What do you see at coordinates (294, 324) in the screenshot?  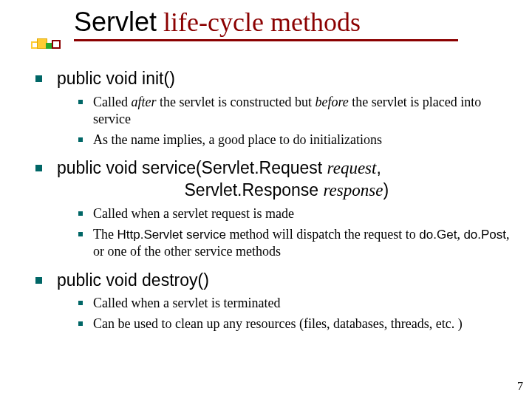 I see `list-item: Can be used to clean up any resources (f…` at bounding box center [294, 324].